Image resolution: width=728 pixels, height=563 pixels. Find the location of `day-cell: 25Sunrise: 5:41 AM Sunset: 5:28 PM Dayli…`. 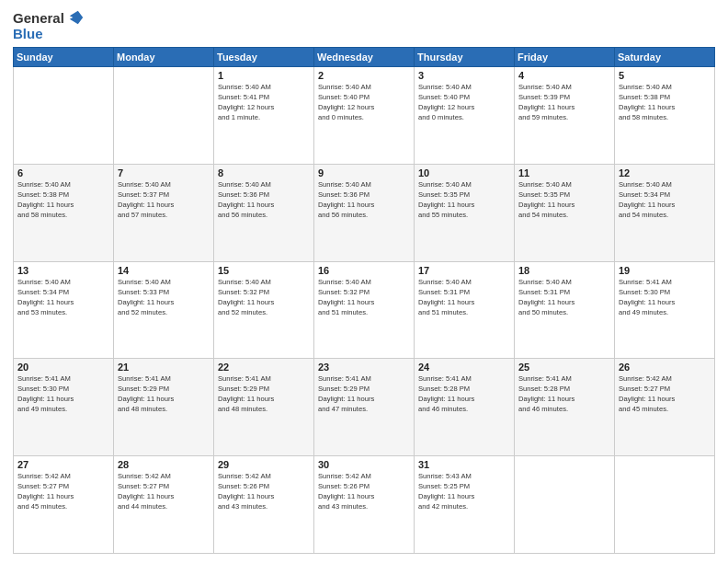

day-cell: 25Sunrise: 5:41 AM Sunset: 5:28 PM Dayli… is located at coordinates (564, 408).